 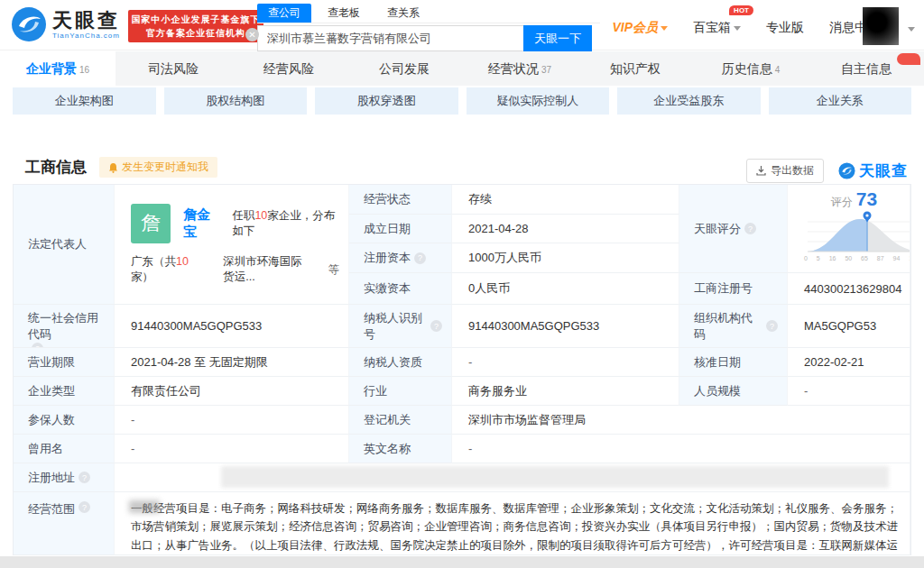 I want to click on legal-rep-name-link: 詹金宝, so click(x=200, y=224).